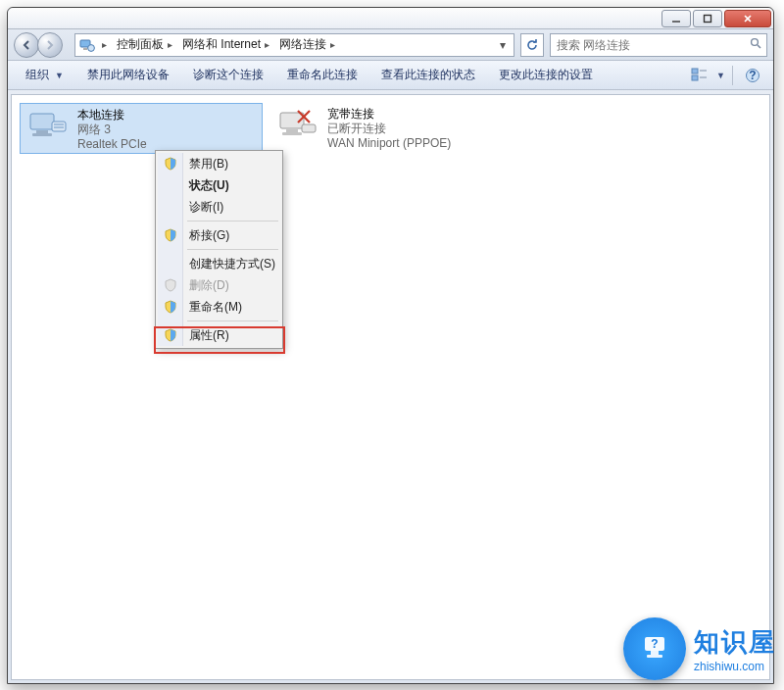  I want to click on view-button, so click(700, 75).